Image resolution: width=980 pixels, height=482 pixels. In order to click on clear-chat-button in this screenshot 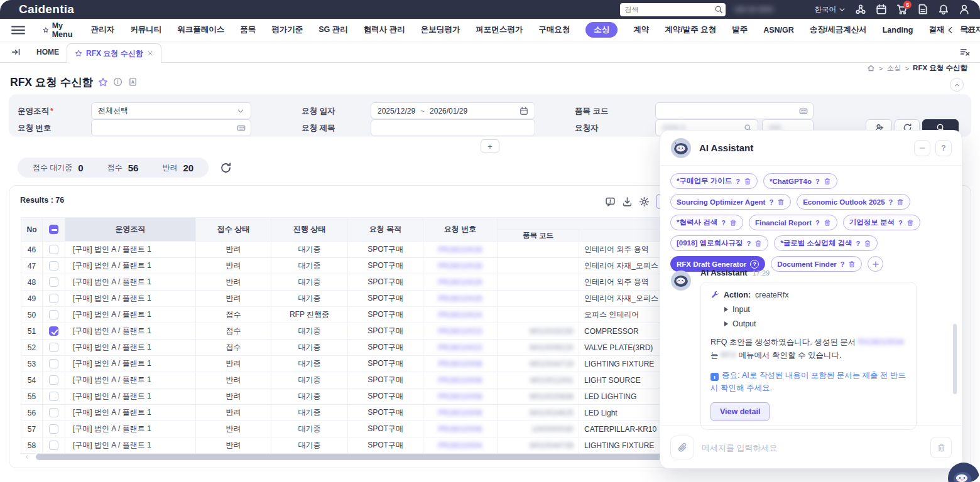, I will do `click(941, 447)`.